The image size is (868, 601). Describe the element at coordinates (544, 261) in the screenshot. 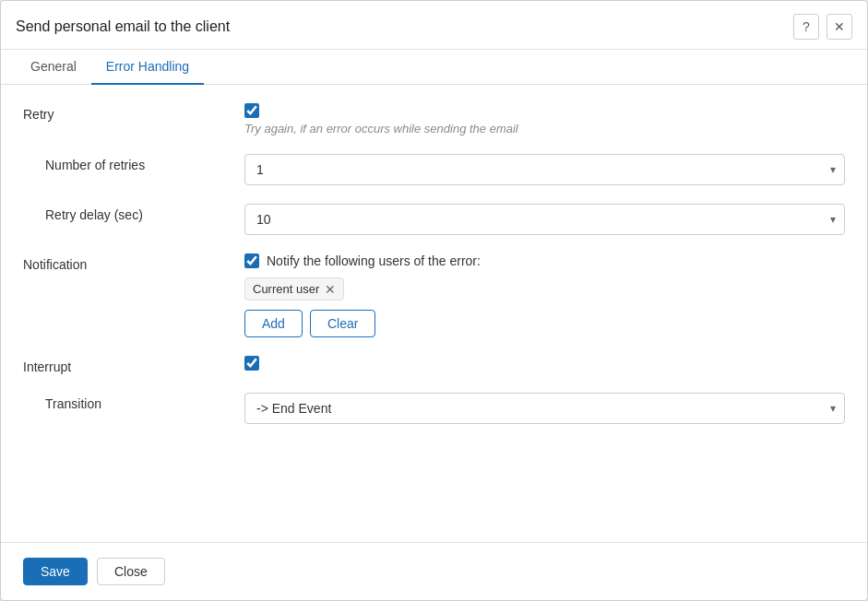

I see `notification-checkbox-row: Notify the following users of the error:` at that location.